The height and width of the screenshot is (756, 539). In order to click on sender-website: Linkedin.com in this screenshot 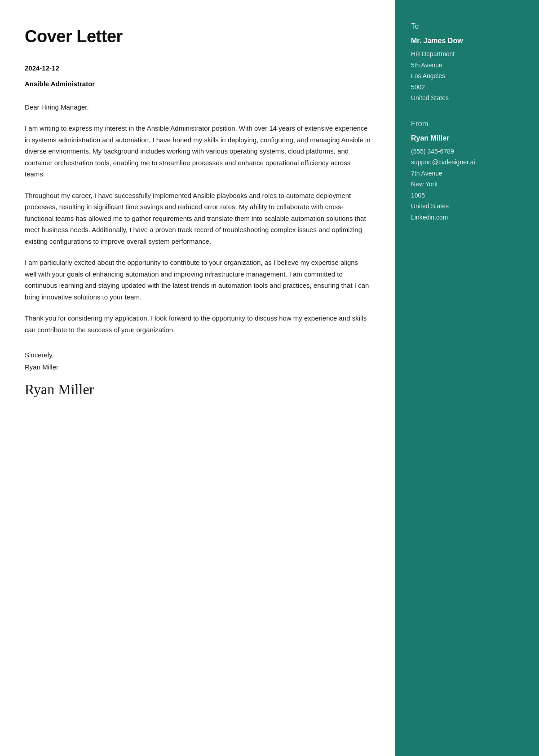, I will do `click(467, 217)`.